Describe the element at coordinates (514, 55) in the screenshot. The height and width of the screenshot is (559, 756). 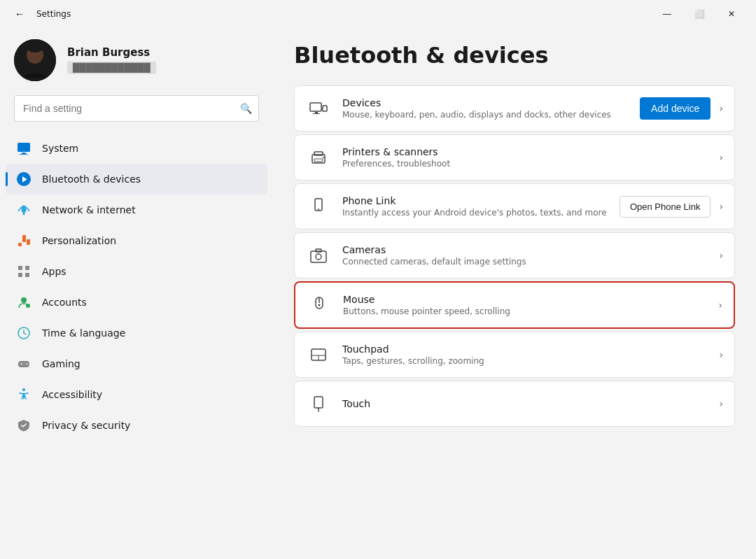
I see `page-title: Bluetooth & devices` at that location.